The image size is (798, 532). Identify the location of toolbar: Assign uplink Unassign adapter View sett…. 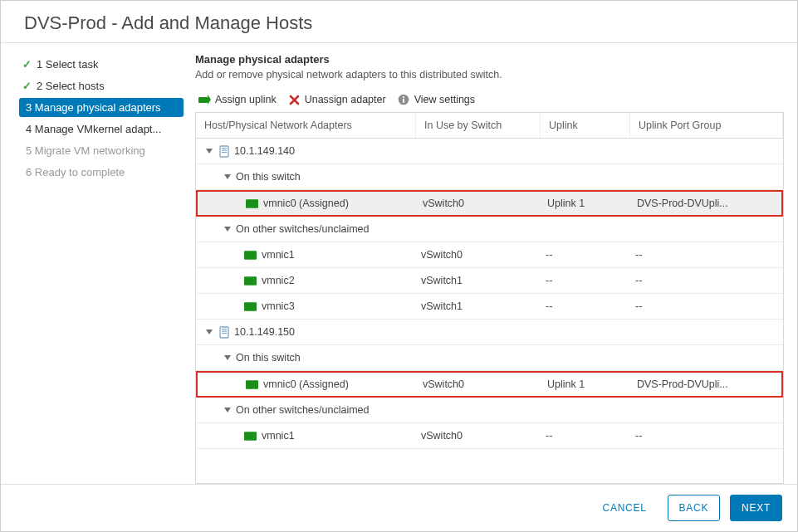
(490, 101).